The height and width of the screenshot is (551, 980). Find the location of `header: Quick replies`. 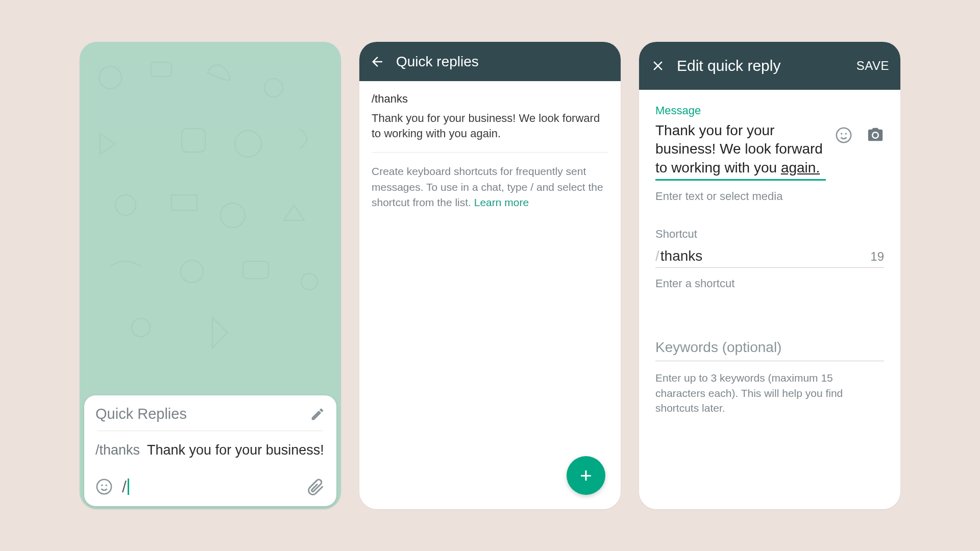

header: Quick replies is located at coordinates (490, 61).